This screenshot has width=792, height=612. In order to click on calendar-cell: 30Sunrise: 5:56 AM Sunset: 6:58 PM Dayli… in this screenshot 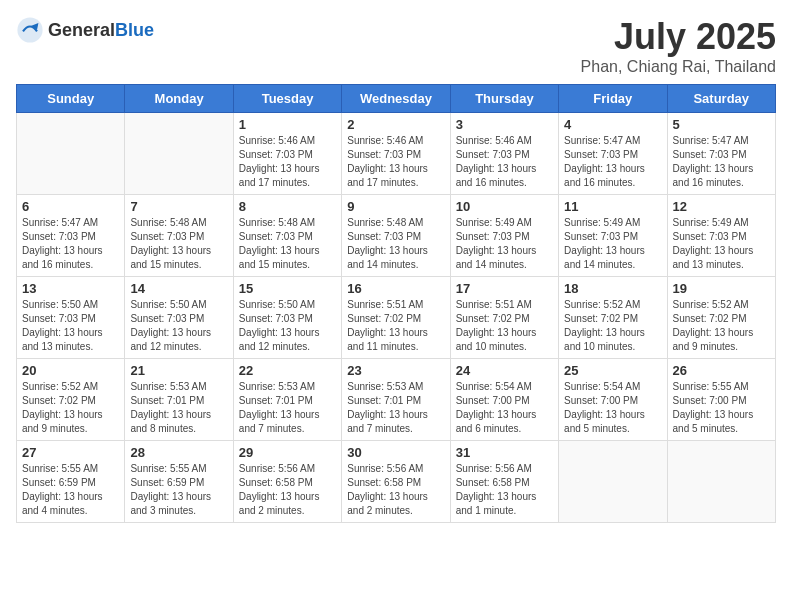, I will do `click(396, 482)`.